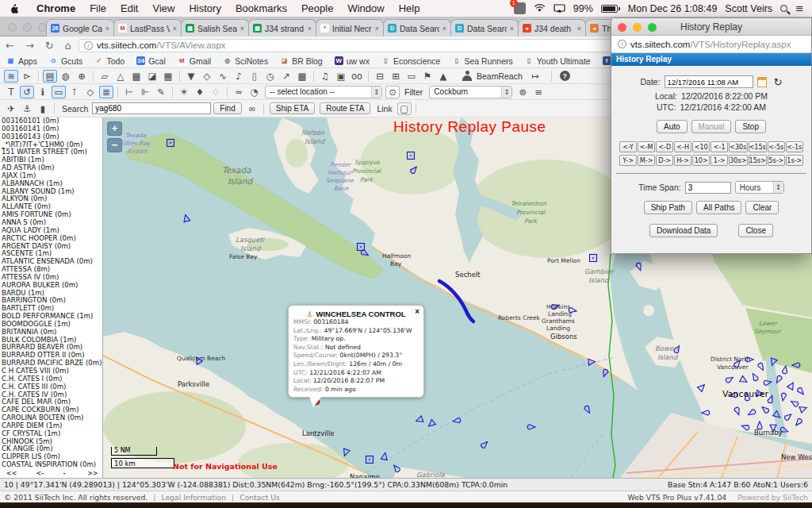 This screenshot has height=508, width=812. What do you see at coordinates (709, 82) in the screenshot?
I see `replay-date-input` at bounding box center [709, 82].